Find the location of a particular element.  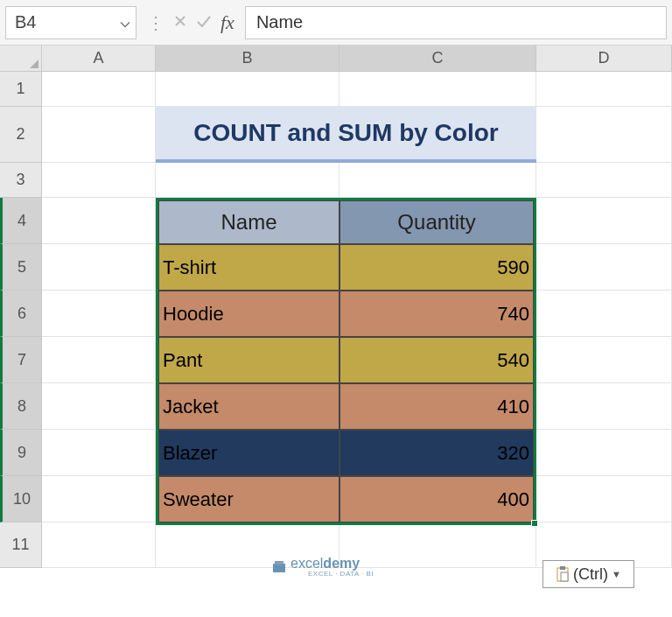

table-header-row: Name Quantity is located at coordinates (346, 222).